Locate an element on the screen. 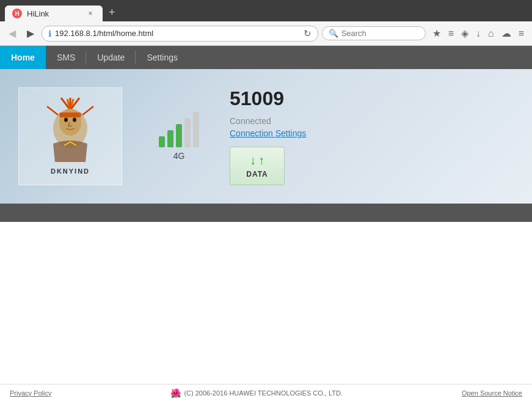 The height and width of the screenshot is (401, 532). browser-chrome: H HiLink × + is located at coordinates (266, 11).